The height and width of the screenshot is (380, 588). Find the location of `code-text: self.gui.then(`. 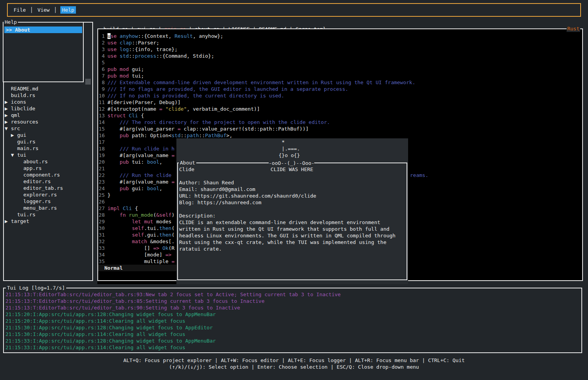

code-text: self.gui.then( is located at coordinates (141, 235).